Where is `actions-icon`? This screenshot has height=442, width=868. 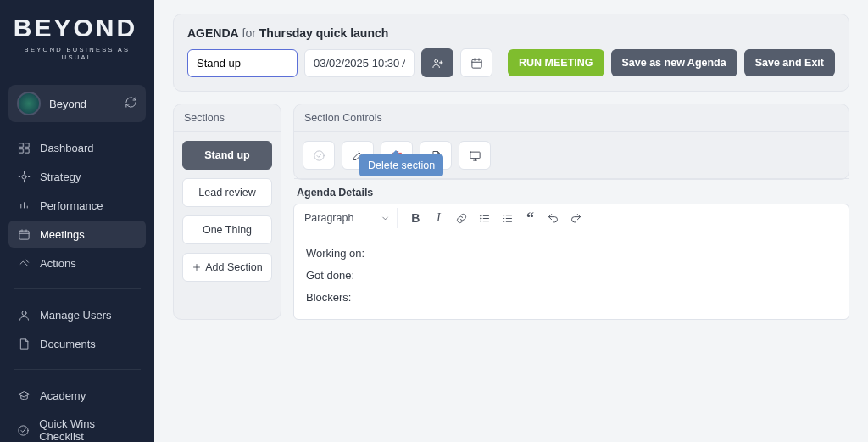
actions-icon is located at coordinates (24, 263).